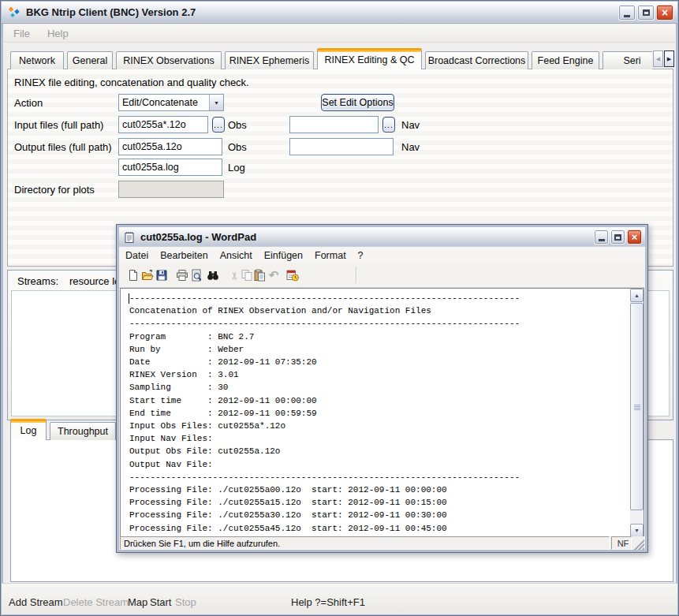  Describe the element at coordinates (274, 275) in the screenshot. I see `undo-arrow-icon: ↶` at that location.